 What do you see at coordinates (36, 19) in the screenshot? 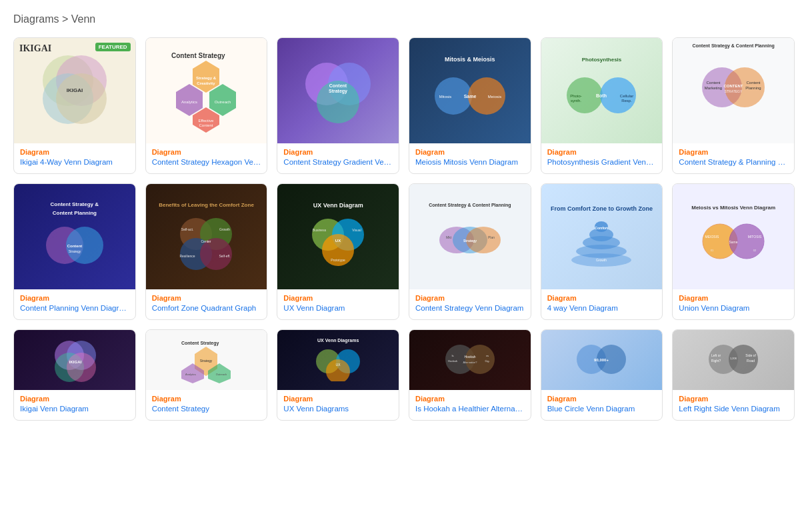
I see `breadcrumb-parent: Diagrams` at bounding box center [36, 19].